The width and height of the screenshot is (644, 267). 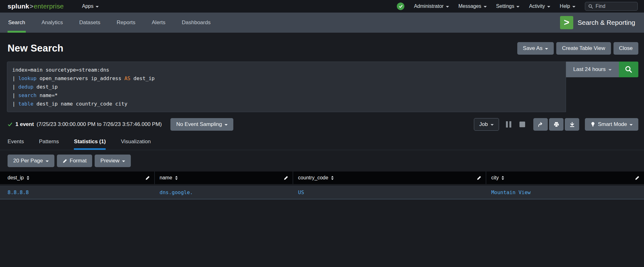 What do you see at coordinates (629, 69) in the screenshot?
I see `run-search-button` at bounding box center [629, 69].